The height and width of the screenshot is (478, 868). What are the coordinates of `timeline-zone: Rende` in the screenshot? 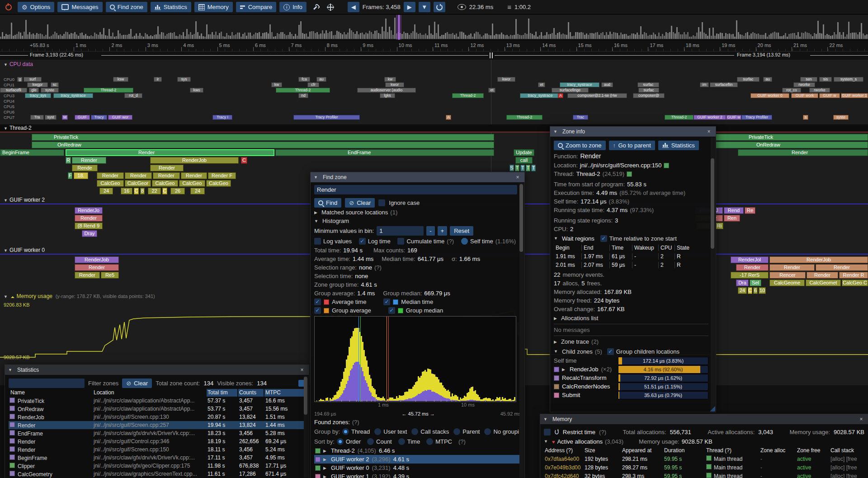 It's located at (85, 168).